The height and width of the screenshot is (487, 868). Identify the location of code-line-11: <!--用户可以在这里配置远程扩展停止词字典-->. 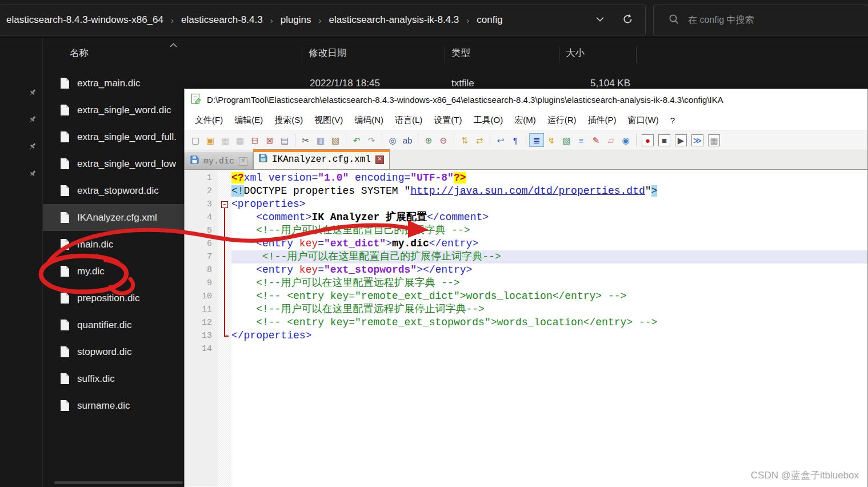
(550, 310).